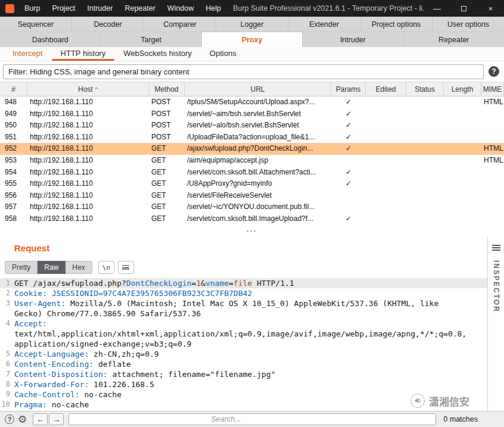  Describe the element at coordinates (244, 308) in the screenshot. I see `request-line-3: 3User-Agent: Mozilla/5.0 (Macintosh; Int…` at that location.